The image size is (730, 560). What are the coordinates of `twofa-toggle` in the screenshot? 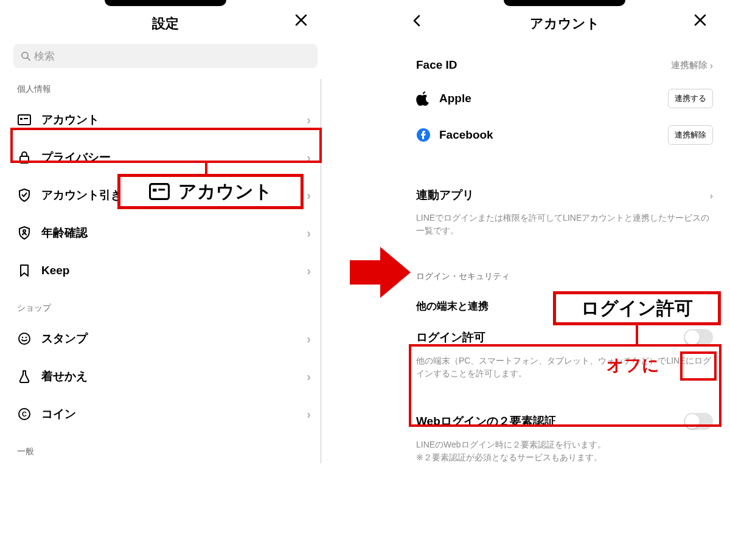 It's located at (698, 421).